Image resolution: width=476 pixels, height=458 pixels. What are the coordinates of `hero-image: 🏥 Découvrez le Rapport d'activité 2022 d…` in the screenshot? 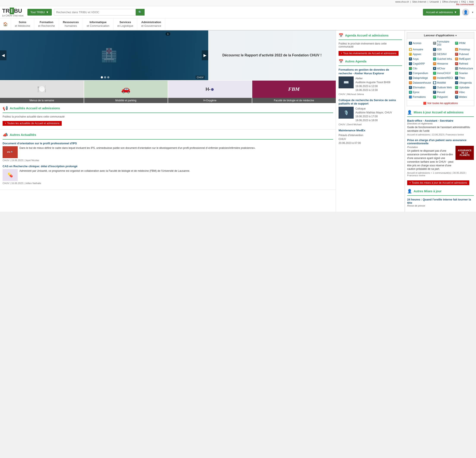 It's located at (168, 55).